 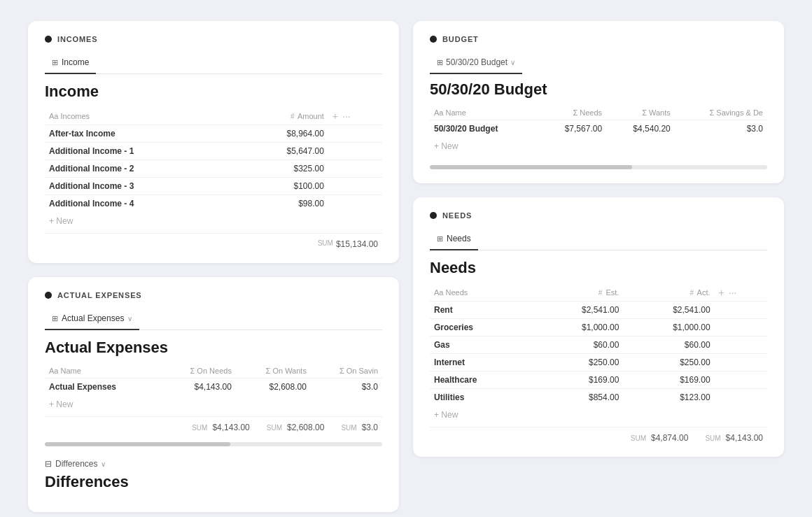 What do you see at coordinates (214, 151) in the screenshot?
I see `income-table-row: Additional Income - 1 $5,647.00` at bounding box center [214, 151].